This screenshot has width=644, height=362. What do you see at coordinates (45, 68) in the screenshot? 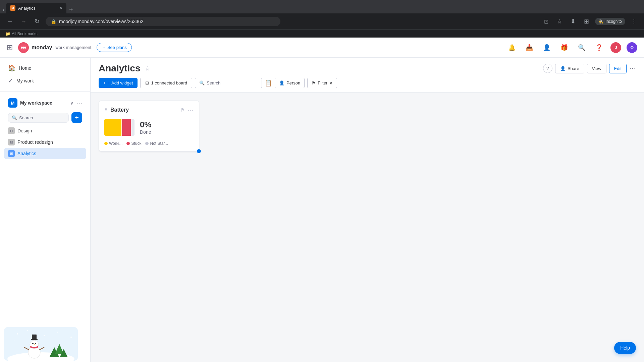
I see `sidebar-item-home: 🏠 Home` at bounding box center [45, 68].